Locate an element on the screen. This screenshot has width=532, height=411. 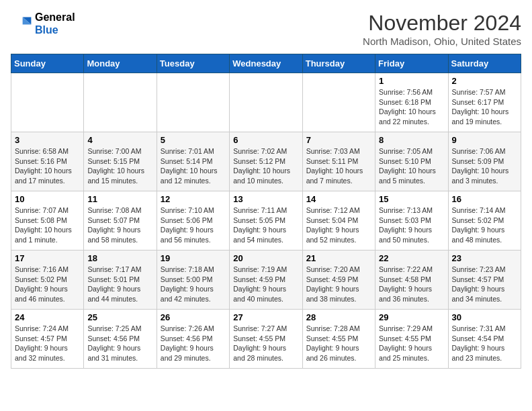
calendar-cell: 13Sunrise: 7:11 AM Sunset: 5:05 PM Dayli… is located at coordinates (266, 221).